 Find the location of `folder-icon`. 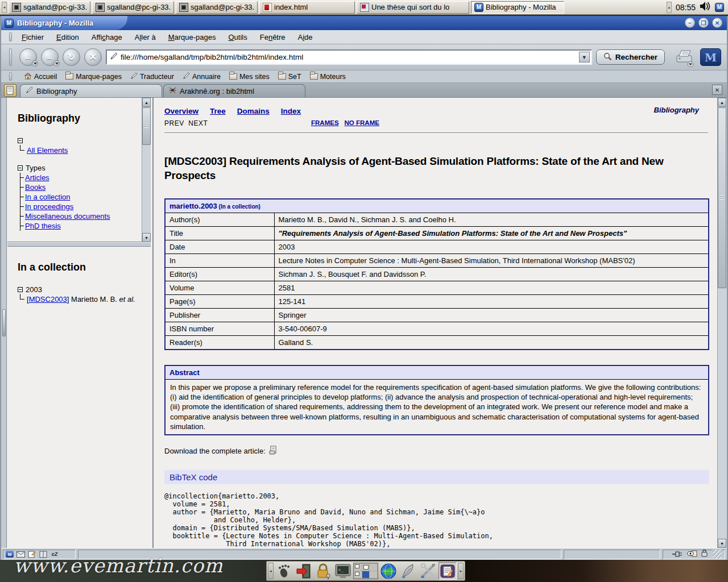

folder-icon is located at coordinates (282, 76).